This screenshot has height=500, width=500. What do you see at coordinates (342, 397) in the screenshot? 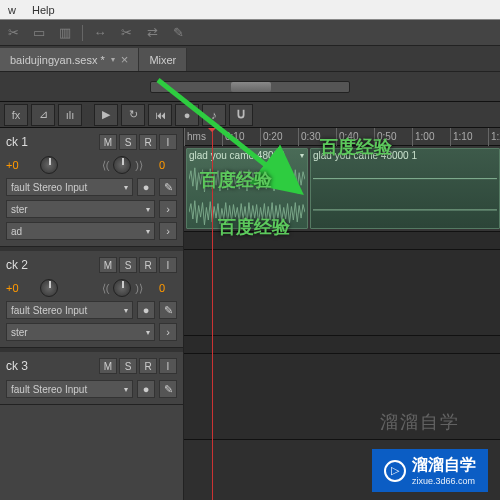
I see `track-3-lane` at bounding box center [342, 397].